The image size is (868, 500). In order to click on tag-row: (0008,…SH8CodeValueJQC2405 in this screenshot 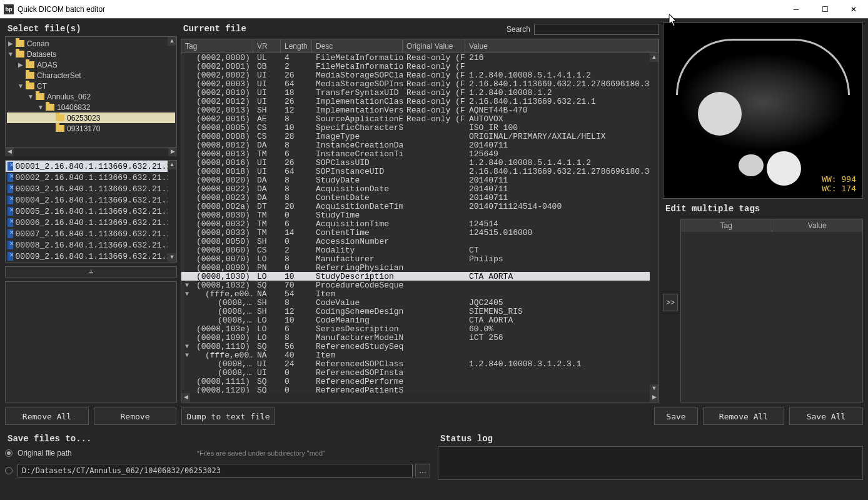, I will do `click(415, 302)`.